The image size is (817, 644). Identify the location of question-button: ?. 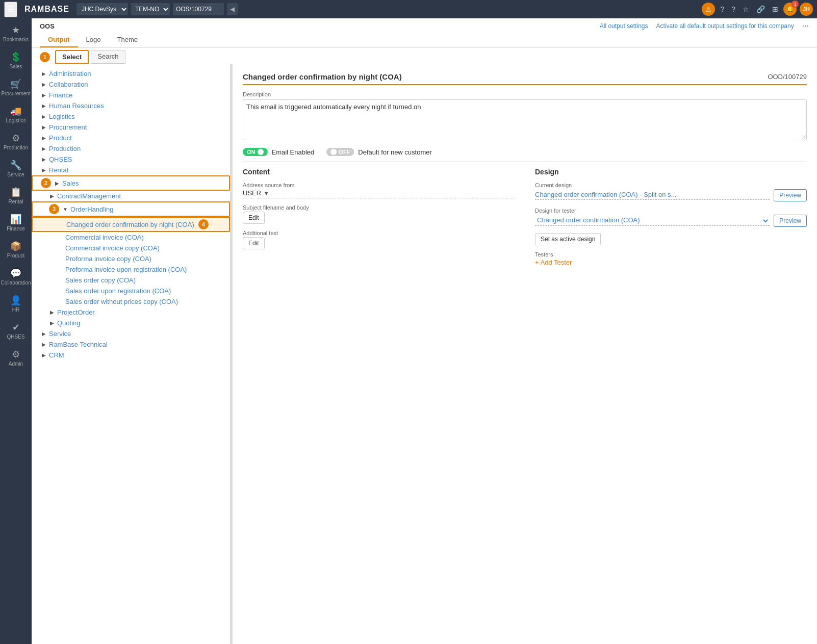
(733, 9).